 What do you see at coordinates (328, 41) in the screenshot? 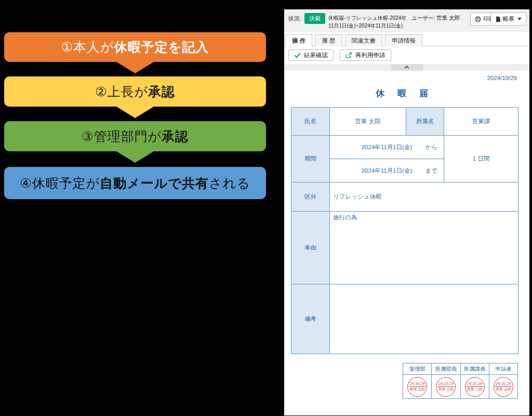
I see `tab-history: 履 歴` at bounding box center [328, 41].